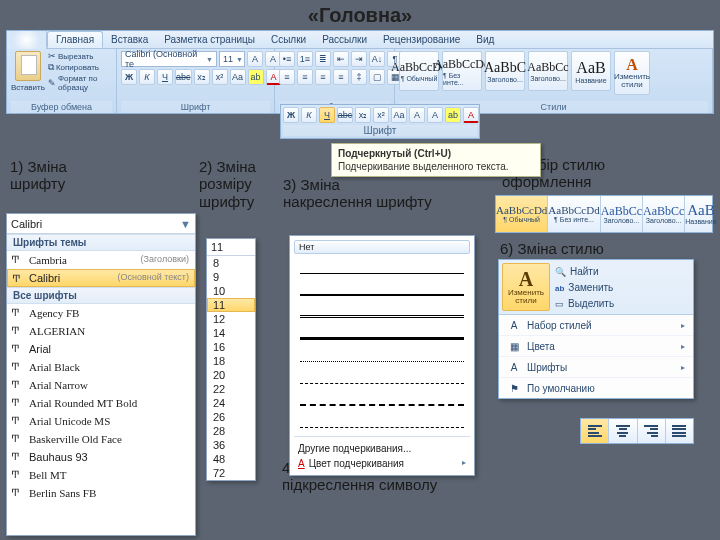 This screenshot has width=720, height=540. I want to click on numbering-button: 1≡, so click(305, 59).